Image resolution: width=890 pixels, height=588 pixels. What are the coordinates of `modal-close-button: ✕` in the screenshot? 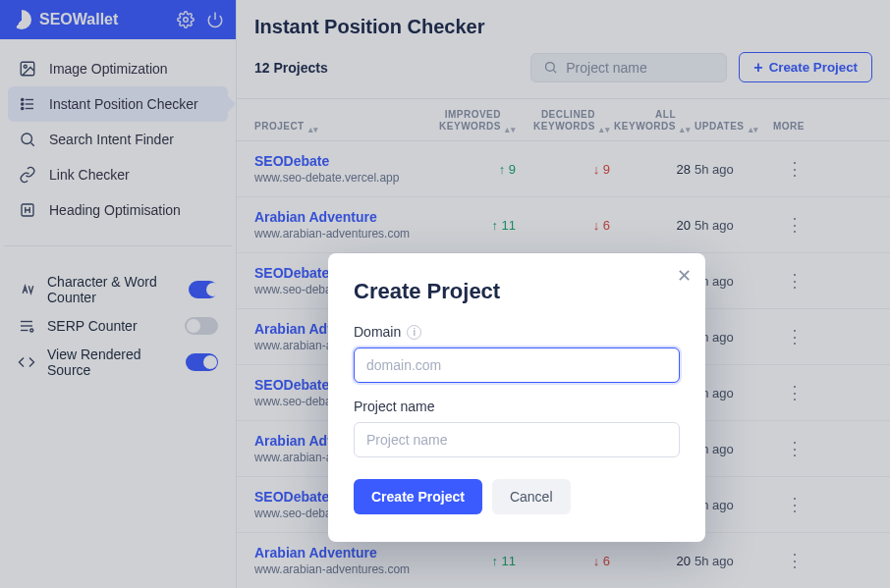 It's located at (684, 276).